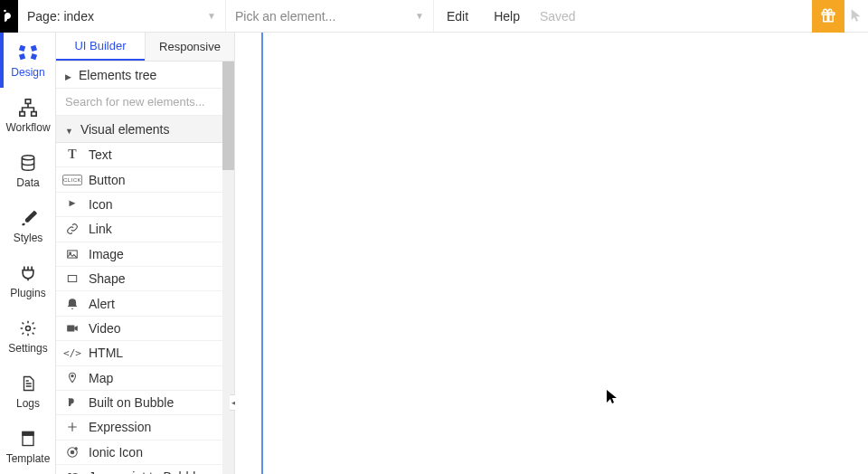 This screenshot has width=868, height=474. I want to click on image-icon, so click(72, 254).